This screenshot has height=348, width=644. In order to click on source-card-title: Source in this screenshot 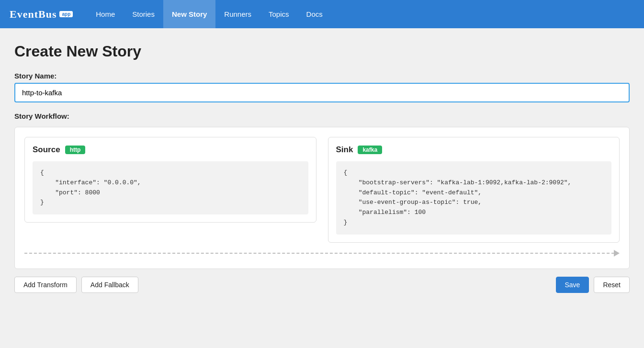, I will do `click(46, 150)`.